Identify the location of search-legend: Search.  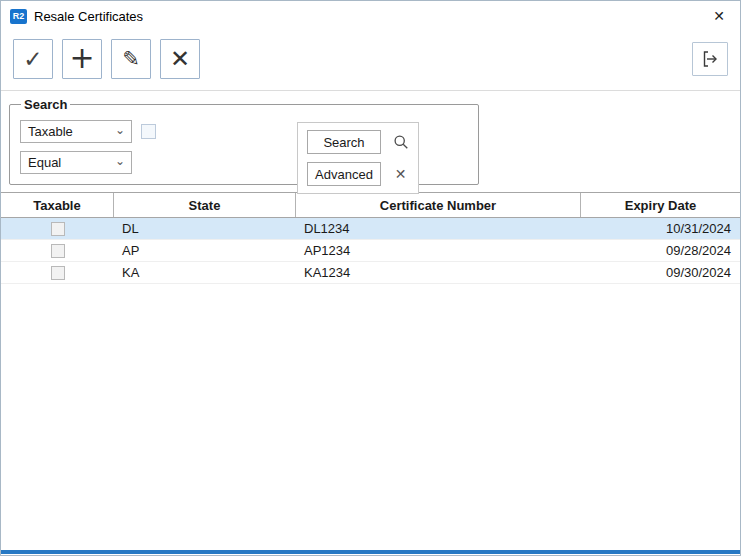
(46, 104).